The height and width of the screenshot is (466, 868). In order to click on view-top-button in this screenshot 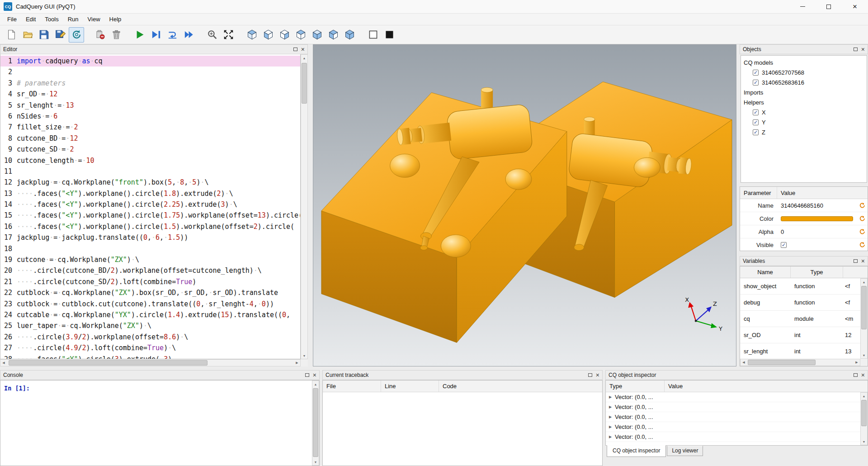, I will do `click(301, 35)`.